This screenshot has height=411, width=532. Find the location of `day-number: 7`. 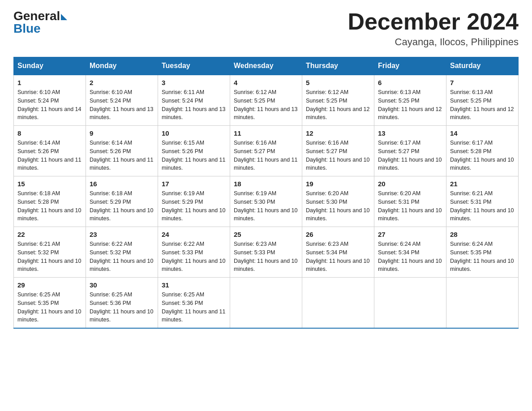

day-number: 7 is located at coordinates (482, 82).